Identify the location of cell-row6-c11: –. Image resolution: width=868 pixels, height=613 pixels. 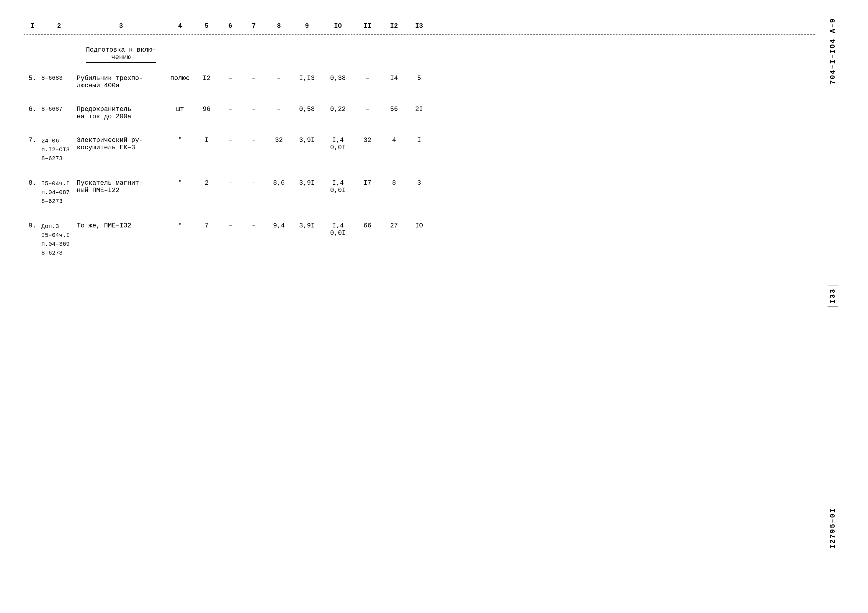
(367, 109).